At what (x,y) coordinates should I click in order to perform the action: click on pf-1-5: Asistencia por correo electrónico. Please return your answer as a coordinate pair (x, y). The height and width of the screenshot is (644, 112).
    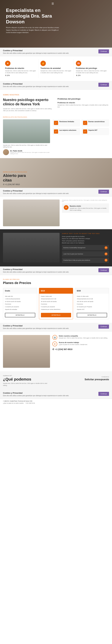
    Looking at the image, I should click on (56, 310).